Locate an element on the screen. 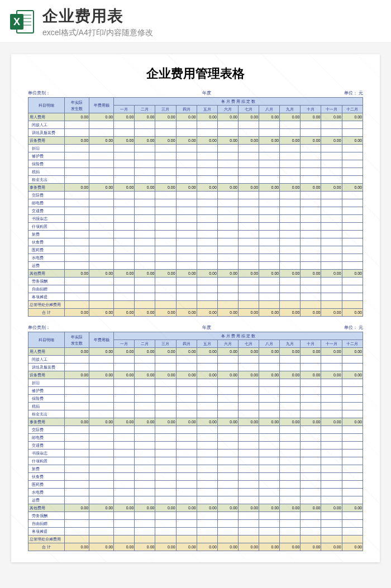  row-name: 其他费用 is located at coordinates (47, 274).